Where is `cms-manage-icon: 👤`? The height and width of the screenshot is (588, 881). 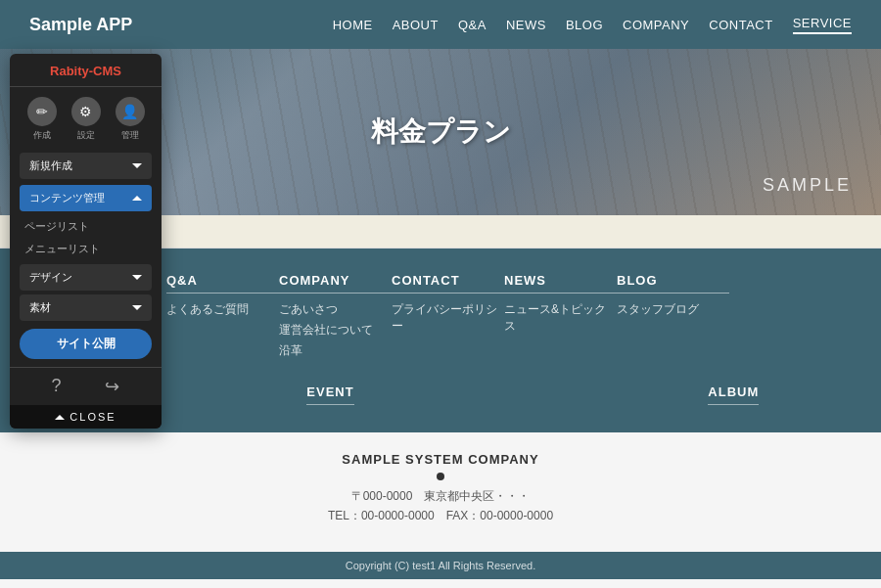
cms-manage-icon: 👤 is located at coordinates (130, 112).